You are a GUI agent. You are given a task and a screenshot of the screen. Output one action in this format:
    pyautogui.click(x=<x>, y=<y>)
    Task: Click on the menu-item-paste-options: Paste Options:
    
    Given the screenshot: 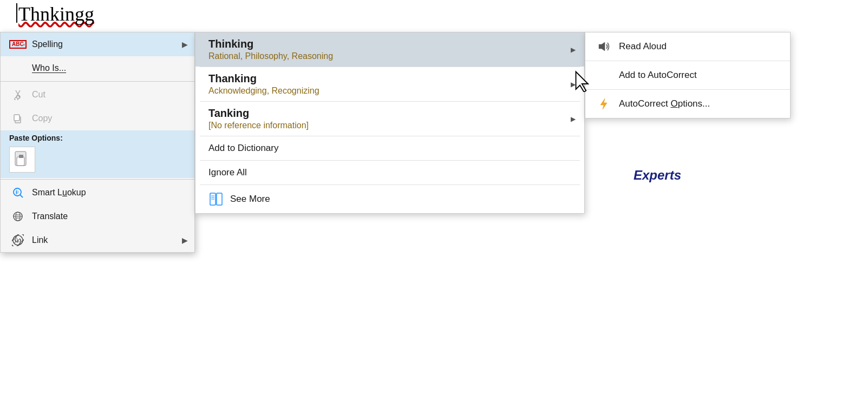 What is the action you would take?
    pyautogui.click(x=97, y=154)
    